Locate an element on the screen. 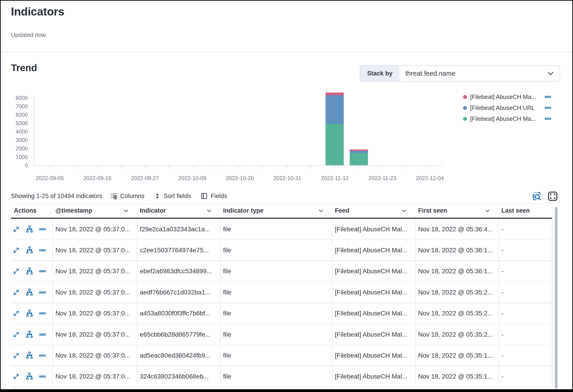 The height and width of the screenshot is (392, 573). column-header-indicator-type: Indicator type is located at coordinates (277, 211).